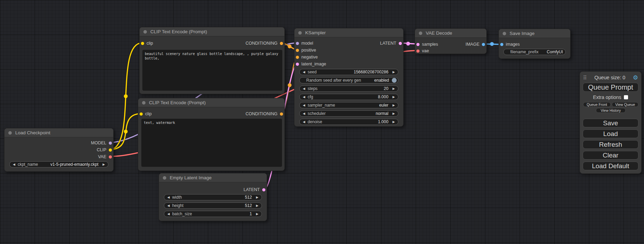  What do you see at coordinates (535, 34) in the screenshot?
I see `node-title-bar: Save Image` at bounding box center [535, 34].